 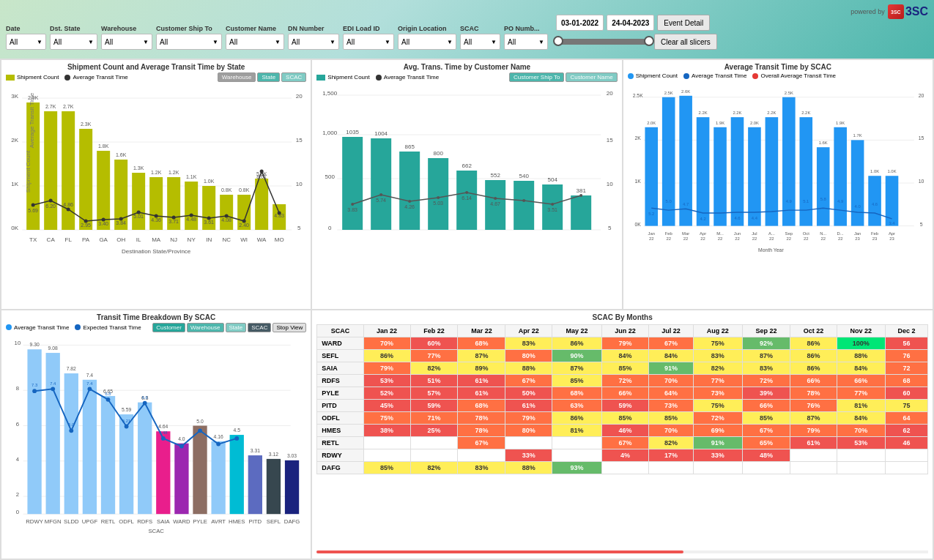 What do you see at coordinates (649, 41) in the screenshot?
I see `slider-thumb-right` at bounding box center [649, 41].